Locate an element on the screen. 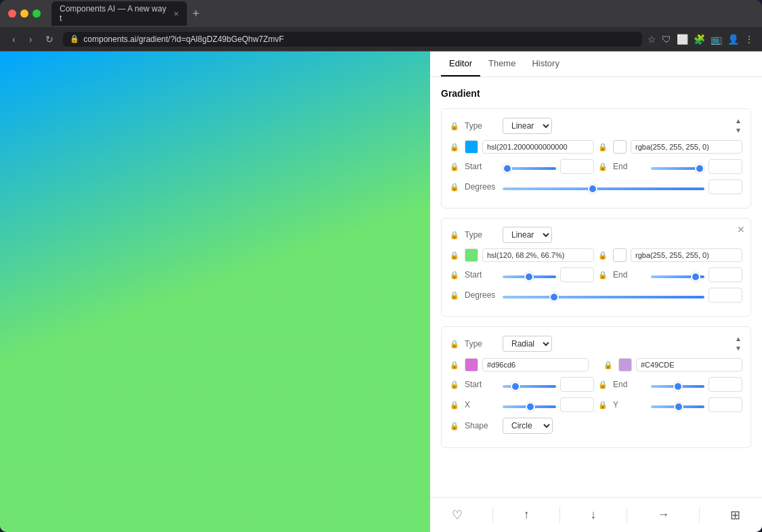 The image size is (762, 532). gradient3-y-value: 159 is located at coordinates (725, 405).